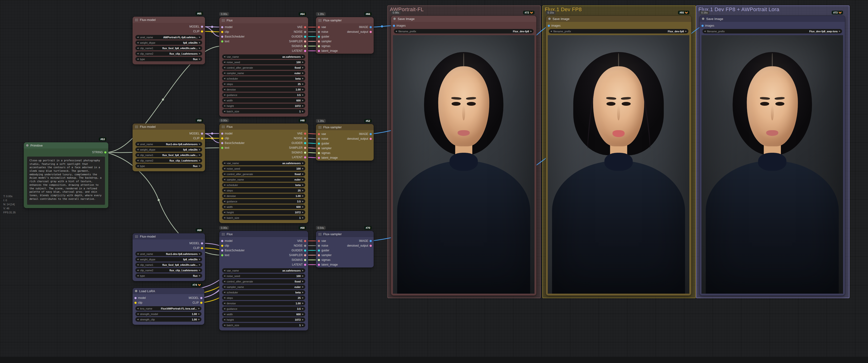 The image size is (868, 363). I want to click on node-flux-64: 0.00s#64FluxmodelVAEclipNOISEBasicSchedu…, so click(264, 67).